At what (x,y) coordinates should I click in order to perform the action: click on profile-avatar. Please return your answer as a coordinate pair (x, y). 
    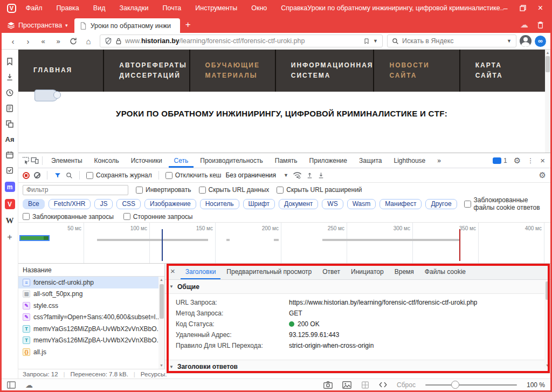
    Looking at the image, I should click on (526, 41).